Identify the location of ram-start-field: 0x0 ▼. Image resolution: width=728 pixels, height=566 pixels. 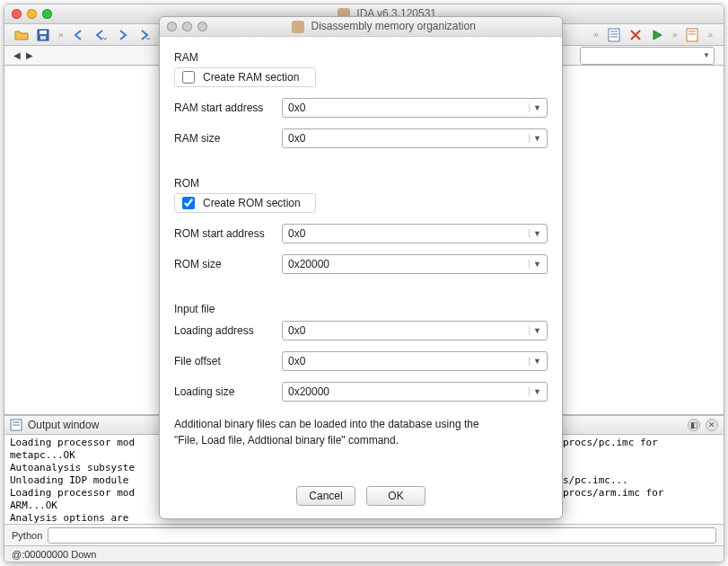
(415, 108).